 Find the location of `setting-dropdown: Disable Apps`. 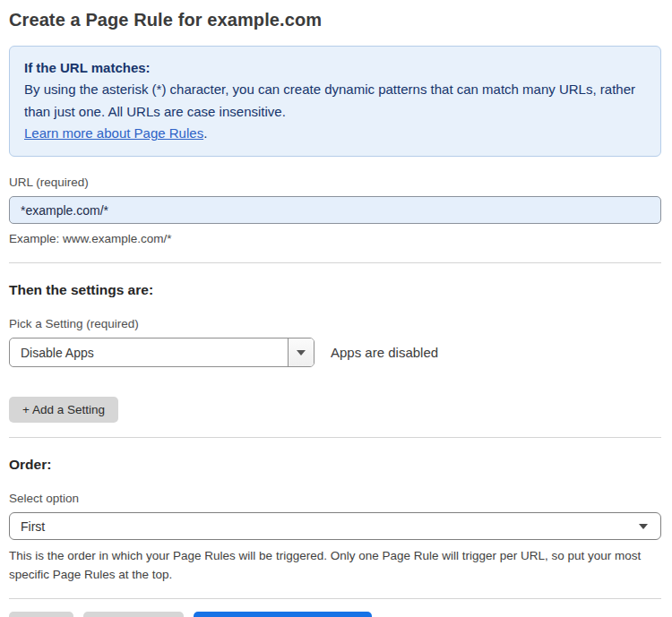

setting-dropdown: Disable Apps is located at coordinates (161, 353).